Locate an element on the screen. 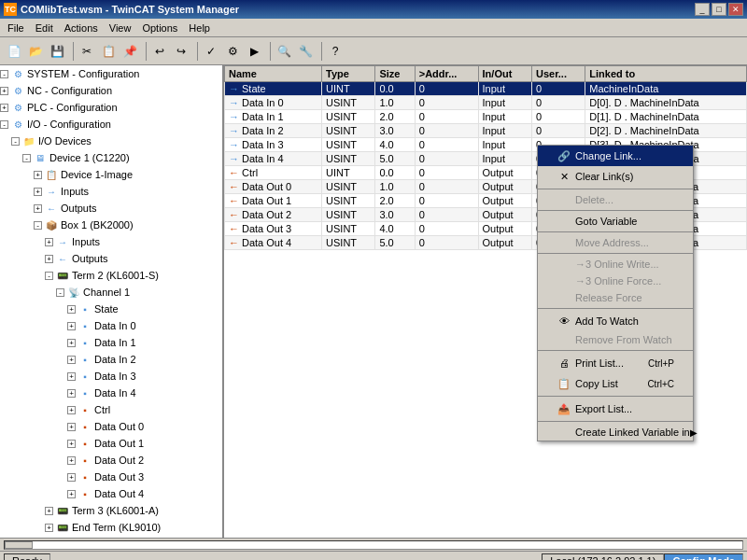 This screenshot has height=560, width=747. col-user: User... is located at coordinates (558, 75).